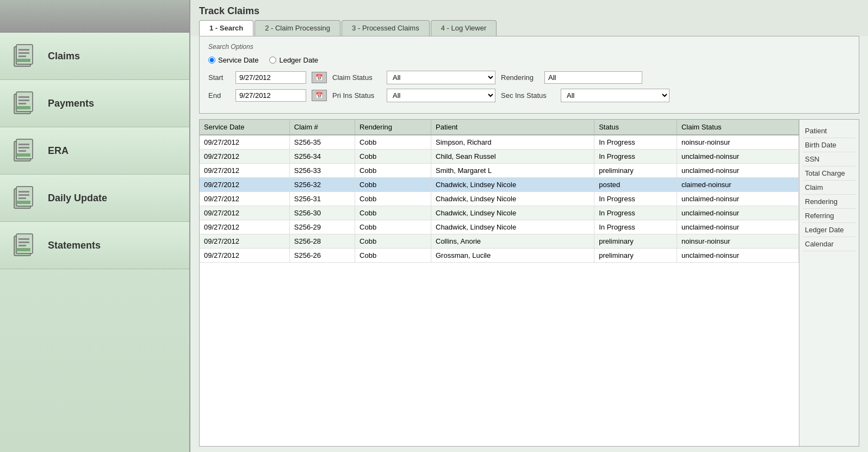  I want to click on ledger-date-radio: Ledger Date, so click(294, 60).